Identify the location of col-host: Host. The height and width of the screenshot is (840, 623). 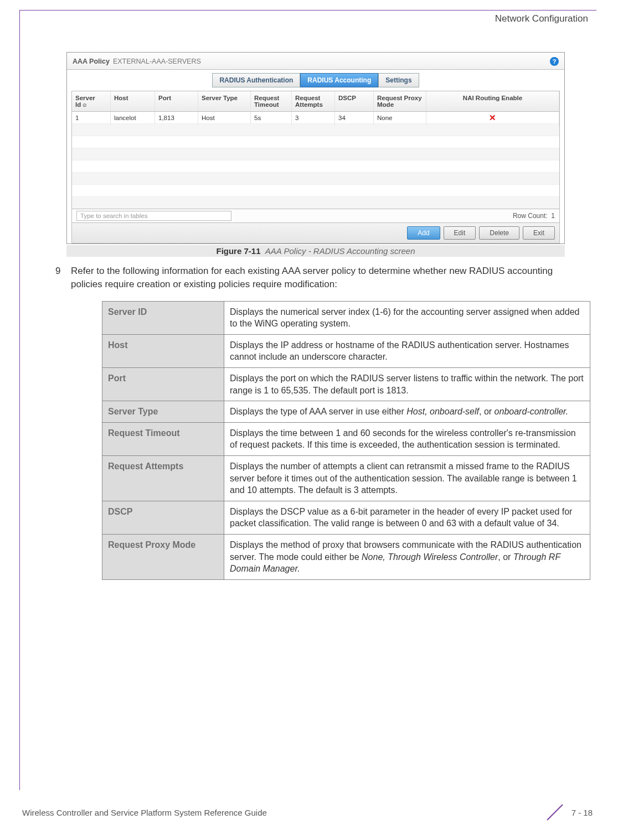
(133, 101).